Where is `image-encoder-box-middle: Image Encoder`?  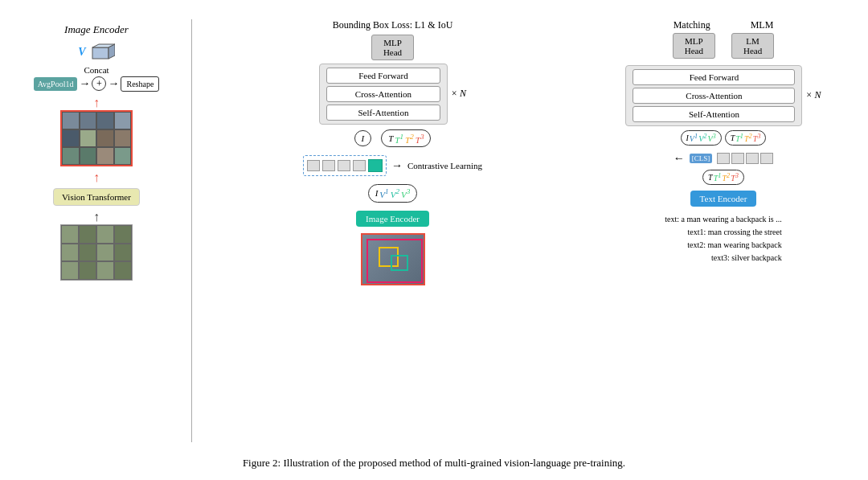
image-encoder-box-middle: Image Encoder is located at coordinates (392, 219).